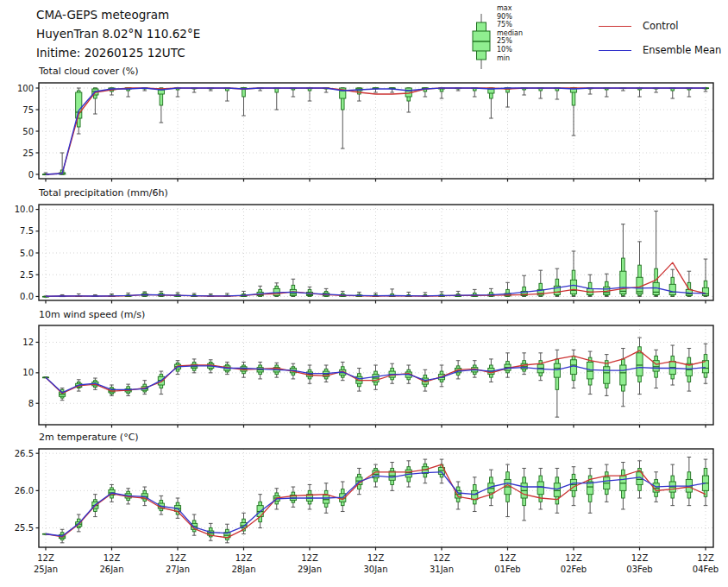 The width and height of the screenshot is (728, 587). I want to click on y-tick-label: 25, so click(28, 154).